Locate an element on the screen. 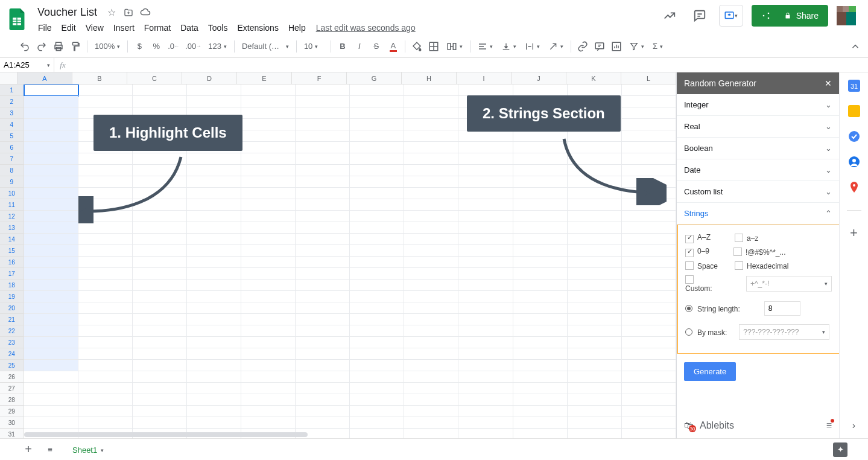  paint-format-button is located at coordinates (75, 46).